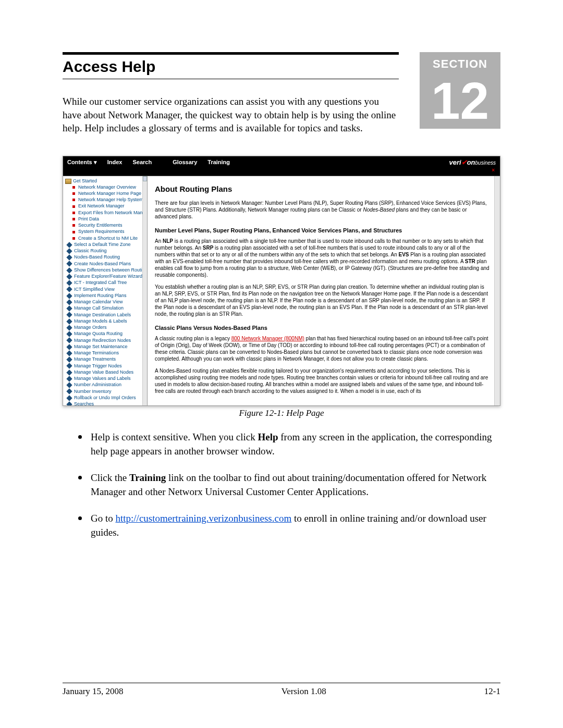 The image size is (563, 728). I want to click on content-para-5: A Nodes-Based routing plan enables flexi…, so click(323, 381).